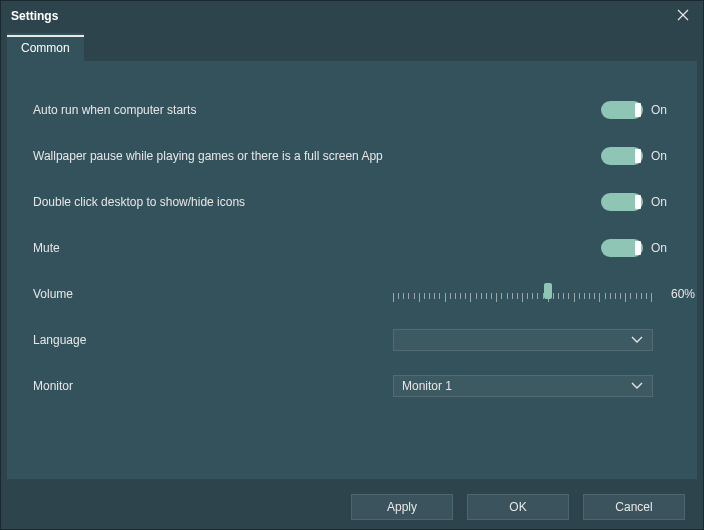  Describe the element at coordinates (683, 16) in the screenshot. I see `close-button` at that location.